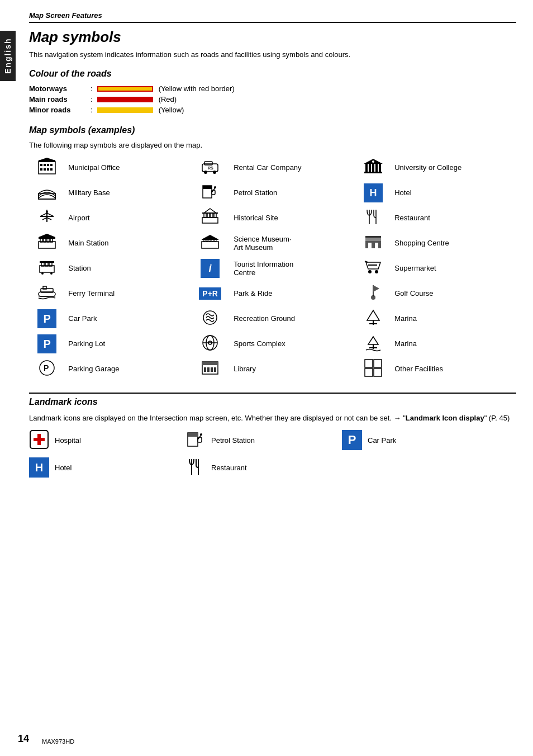  Describe the element at coordinates (210, 243) in the screenshot. I see `icon-sciencemuseum` at that location.